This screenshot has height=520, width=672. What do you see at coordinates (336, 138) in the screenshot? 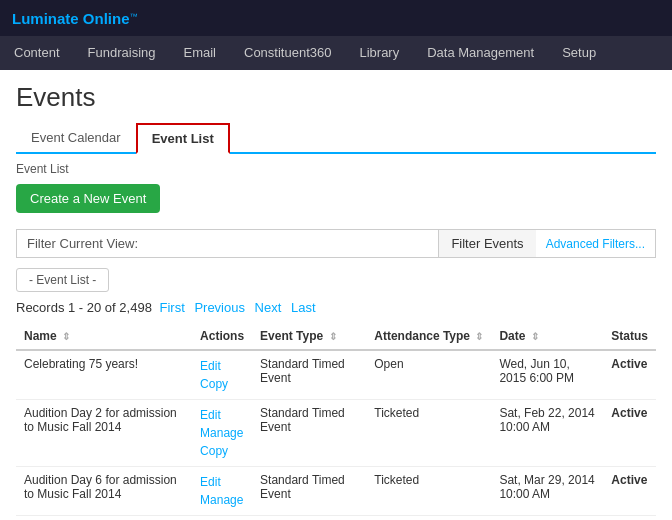
I see `tab-bar: Event Calendar Event List` at bounding box center [336, 138].